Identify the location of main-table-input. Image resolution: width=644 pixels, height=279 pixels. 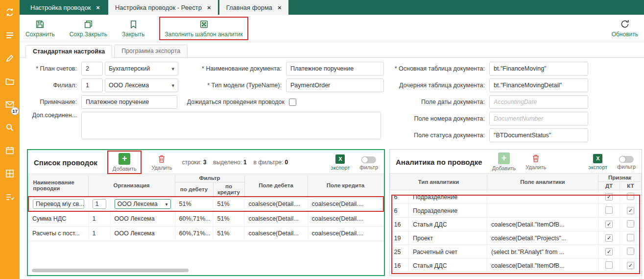
(539, 69).